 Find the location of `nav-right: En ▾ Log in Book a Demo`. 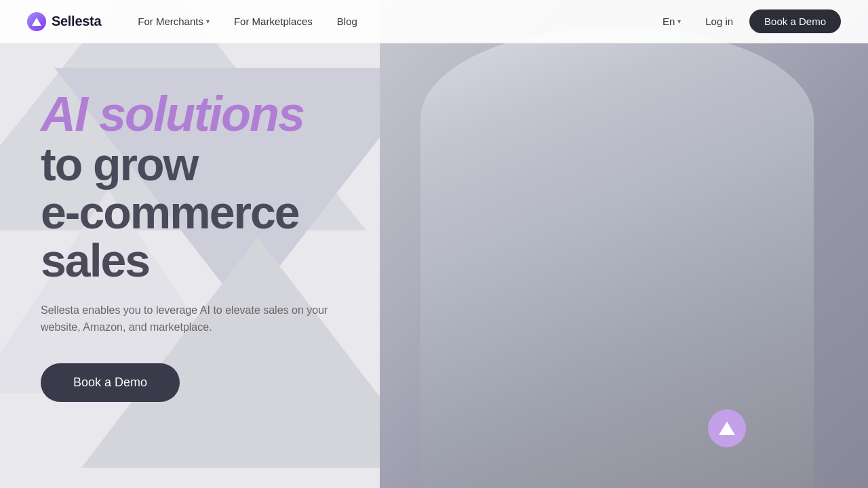

nav-right: En ▾ Log in Book a Demo is located at coordinates (747, 22).